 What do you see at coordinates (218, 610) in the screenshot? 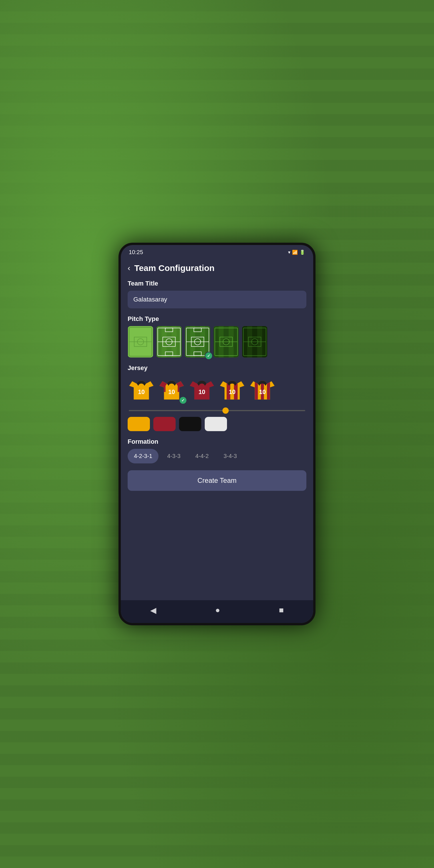
I see `nav-home-button: ●` at bounding box center [218, 610].